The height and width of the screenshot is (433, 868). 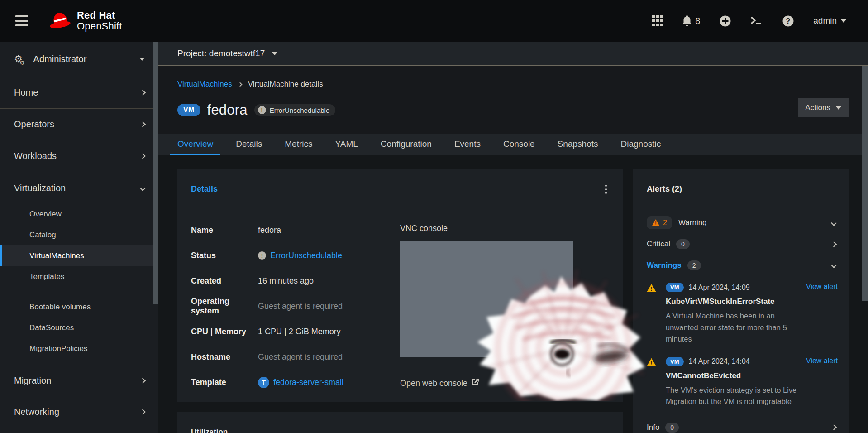 I want to click on sidebar-item-datasources: DataSources, so click(x=79, y=328).